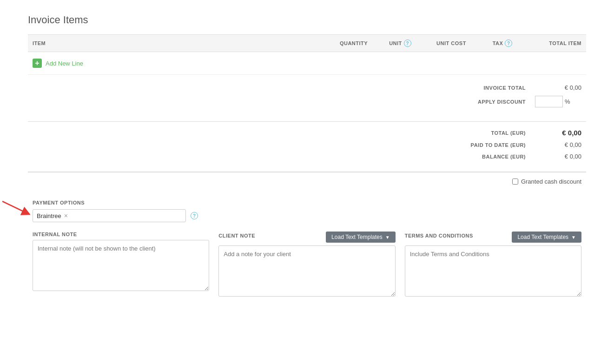 This screenshot has width=614, height=364. What do you see at coordinates (121, 264) in the screenshot?
I see `internal-note-column: INTERNAL NOTE` at bounding box center [121, 264].